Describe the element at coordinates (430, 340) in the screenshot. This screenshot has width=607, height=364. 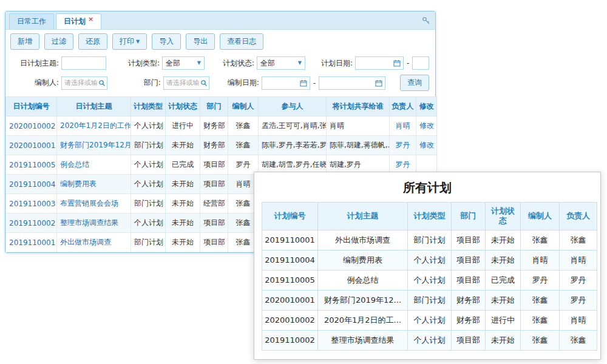
I see `table-row: 2019110002整理市场调查结果个人计划项目部未开始张鑫张鑫` at that location.